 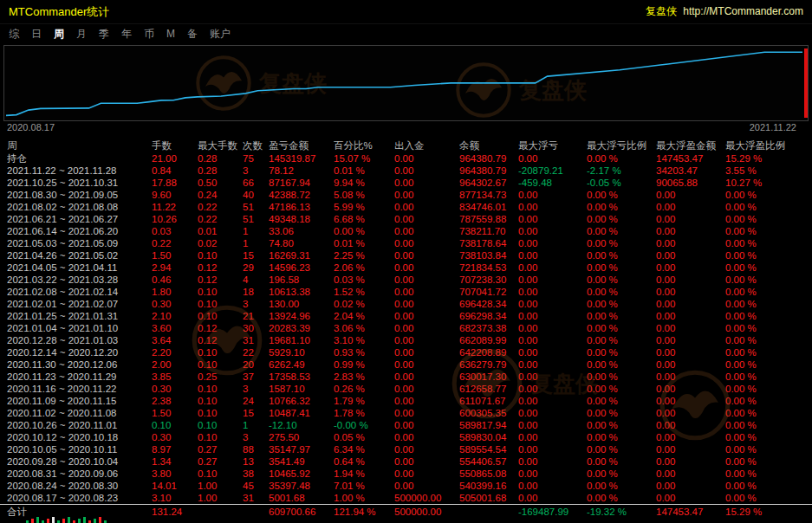 What do you see at coordinates (406, 83) in the screenshot?
I see `equity-curve-chart: 复盘侠 复盘侠` at bounding box center [406, 83].